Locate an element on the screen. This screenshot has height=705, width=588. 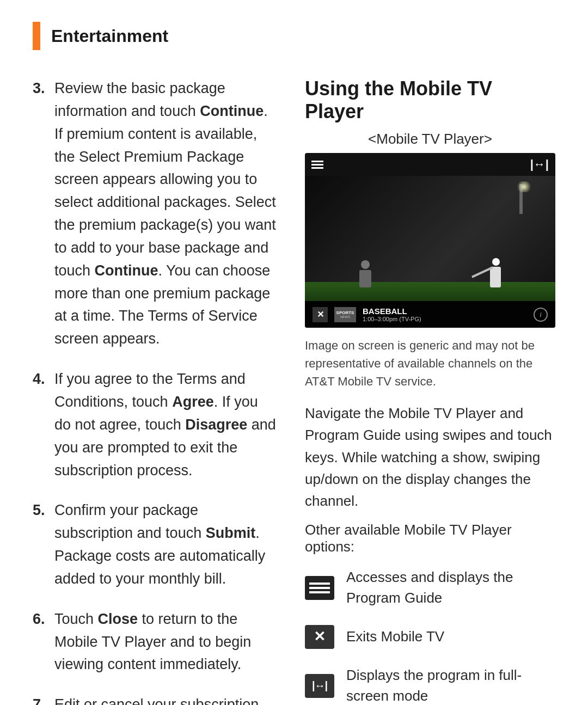
step-number-4: 4. is located at coordinates (42, 425).